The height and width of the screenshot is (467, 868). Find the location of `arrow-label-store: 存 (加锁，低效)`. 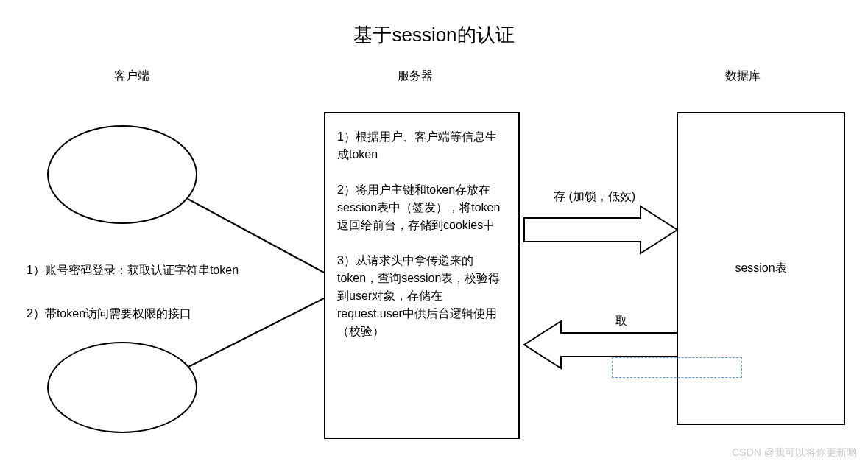

arrow-label-store: 存 (加锁，低效) is located at coordinates (595, 197).